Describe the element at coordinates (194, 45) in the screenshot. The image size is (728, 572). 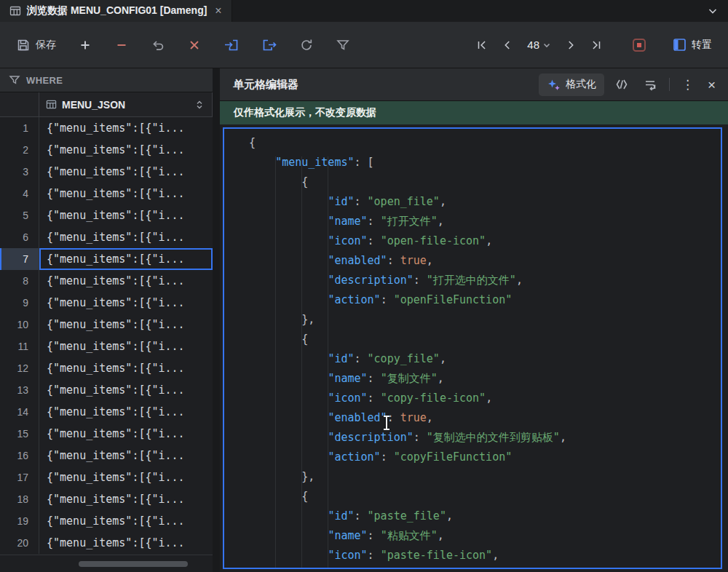
I see `revert-button` at that location.